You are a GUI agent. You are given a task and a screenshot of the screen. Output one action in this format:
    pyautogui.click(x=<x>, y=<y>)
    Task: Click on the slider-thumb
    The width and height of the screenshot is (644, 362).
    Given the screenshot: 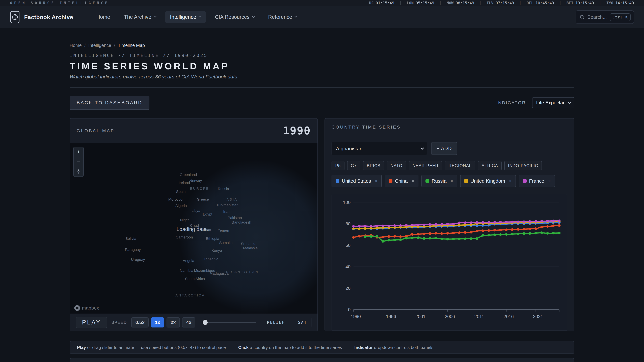 What is the action you would take?
    pyautogui.click(x=205, y=323)
    